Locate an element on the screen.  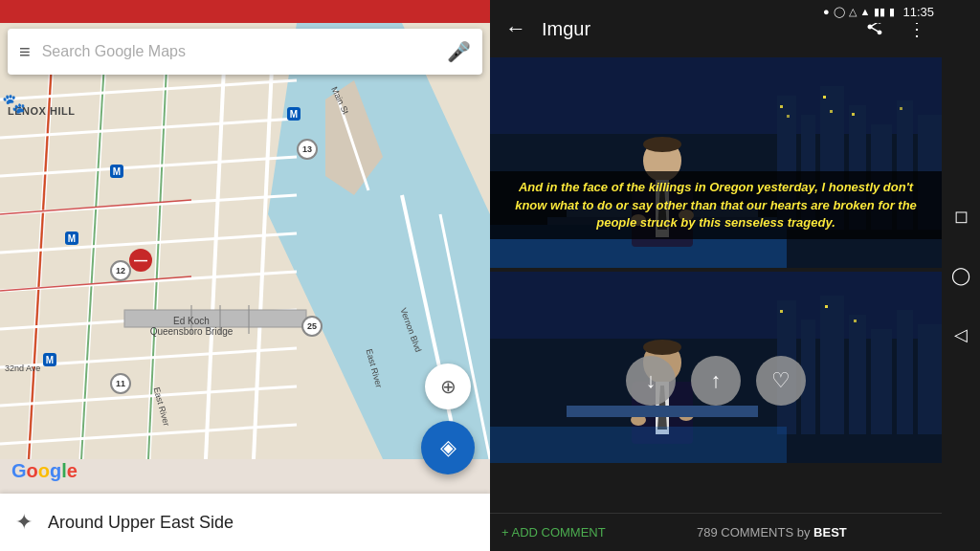
location-star-icon: ✦ is located at coordinates (24, 522).